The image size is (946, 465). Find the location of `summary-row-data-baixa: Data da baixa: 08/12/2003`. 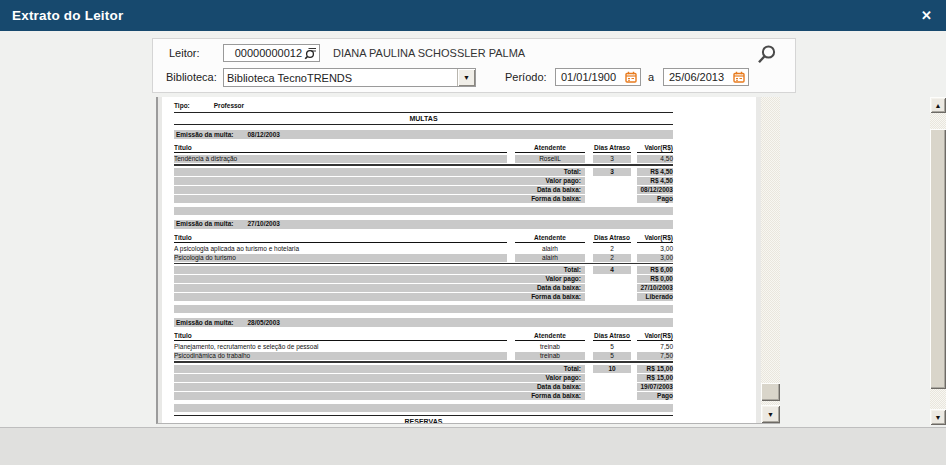

summary-row-data-baixa: Data da baixa: 08/12/2003 is located at coordinates (424, 190).